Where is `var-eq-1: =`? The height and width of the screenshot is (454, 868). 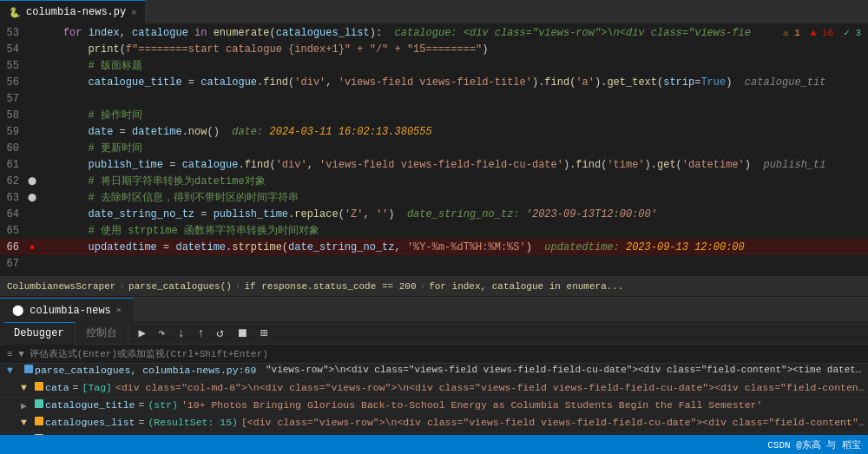 var-eq-1: = is located at coordinates (76, 387).